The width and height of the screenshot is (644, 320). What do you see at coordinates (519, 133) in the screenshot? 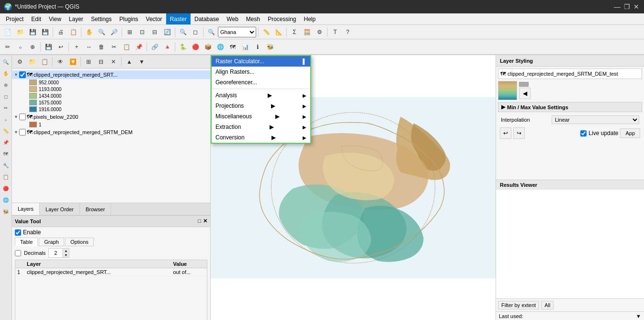
I see `redo-style-btn: ↪` at bounding box center [519, 133].